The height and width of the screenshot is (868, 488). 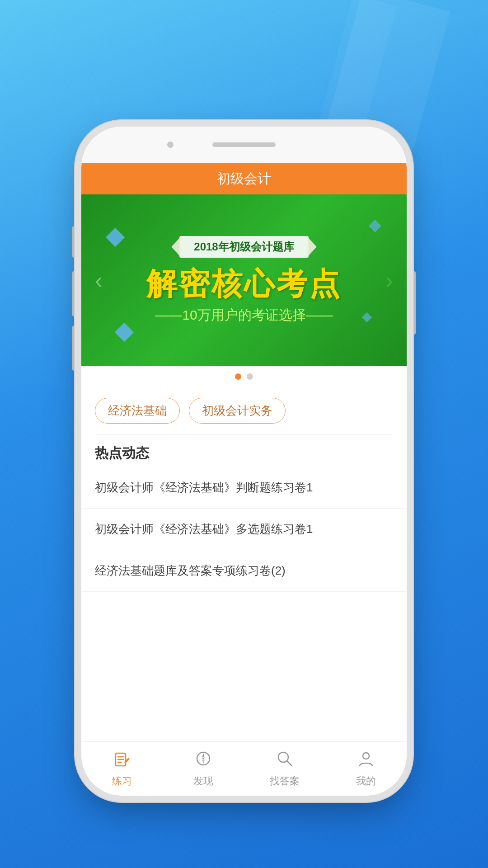 What do you see at coordinates (312, 247) in the screenshot?
I see `ribbon-right` at bounding box center [312, 247].